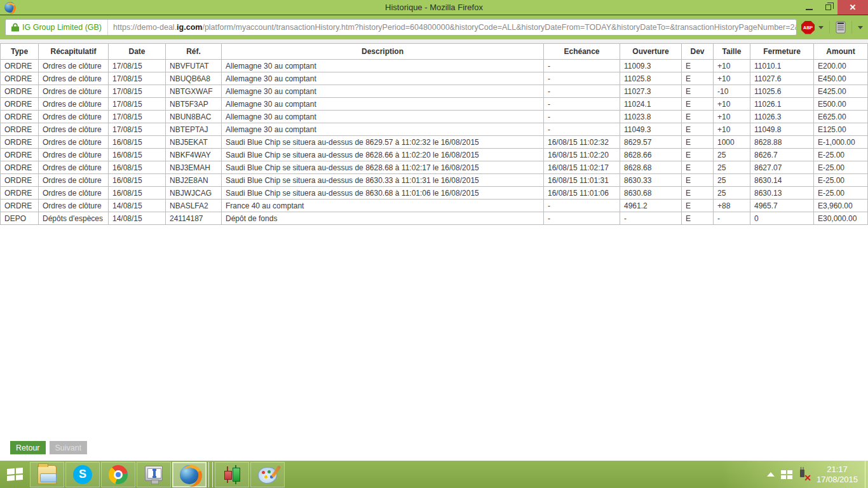  What do you see at coordinates (698, 52) in the screenshot?
I see `column-header: Dev` at bounding box center [698, 52].